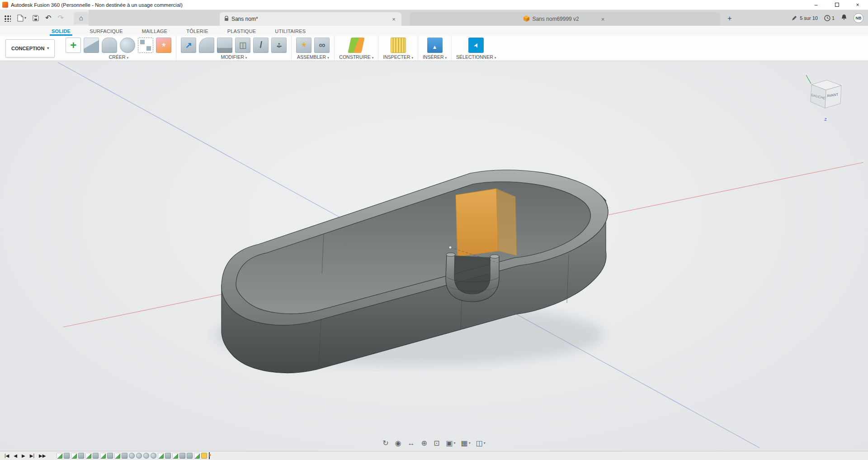  Describe the element at coordinates (234, 57) in the screenshot. I see `group-label-modify: MODIFIER` at that location.